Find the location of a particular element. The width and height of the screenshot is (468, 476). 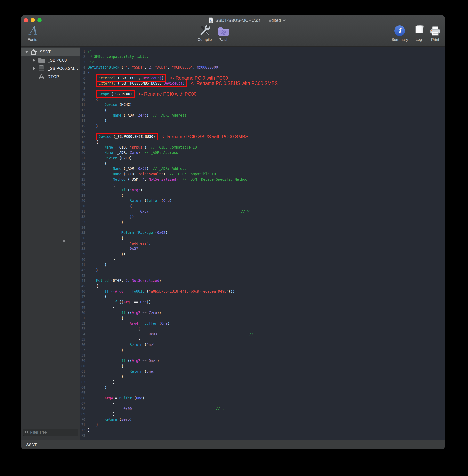

split-divider-dot is located at coordinates (64, 241).